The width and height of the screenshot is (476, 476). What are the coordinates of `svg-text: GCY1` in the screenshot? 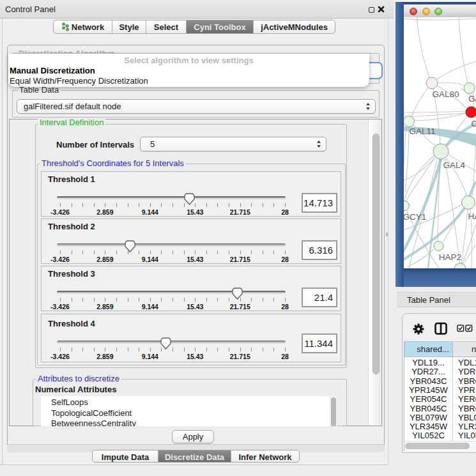 It's located at (415, 217).